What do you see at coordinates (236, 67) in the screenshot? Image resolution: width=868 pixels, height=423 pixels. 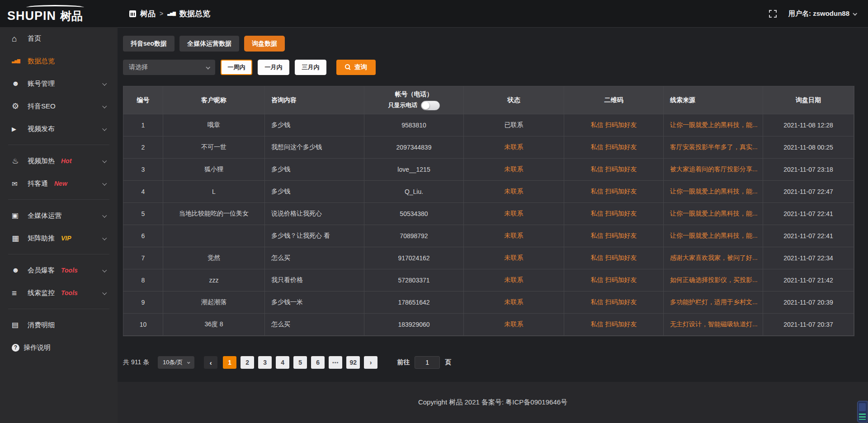 I see `range-button: 一周内` at bounding box center [236, 67].